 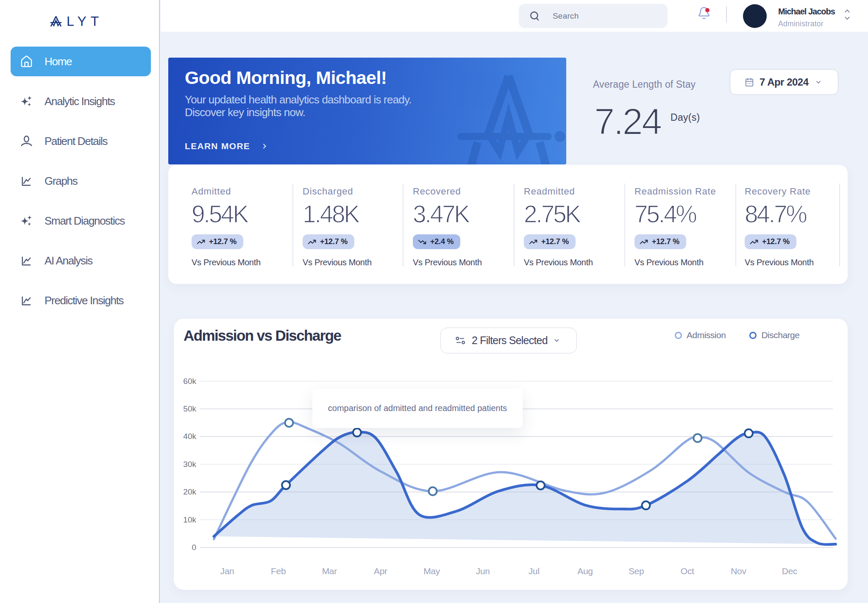 What do you see at coordinates (264, 146) in the screenshot?
I see `chevron-right-icon` at bounding box center [264, 146].